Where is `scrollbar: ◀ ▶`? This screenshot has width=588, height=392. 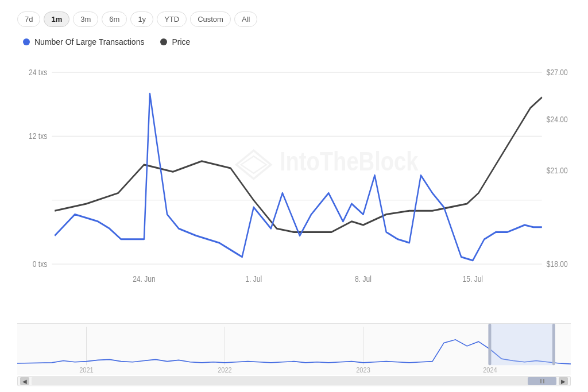 scrollbar: ◀ ▶ is located at coordinates (294, 381).